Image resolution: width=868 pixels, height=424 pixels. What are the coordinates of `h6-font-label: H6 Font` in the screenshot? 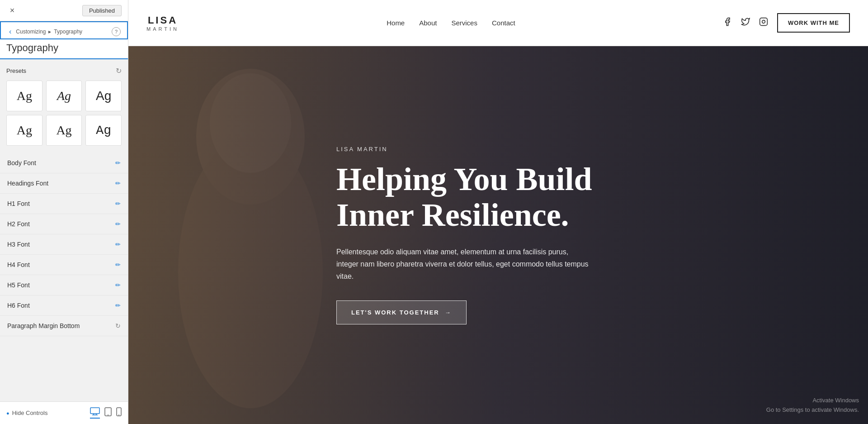 It's located at (19, 305).